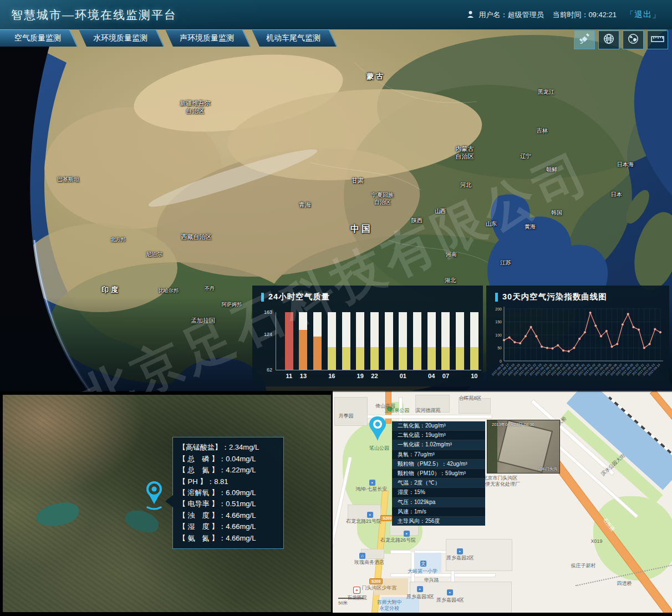 The height and width of the screenshot is (616, 672). Describe the element at coordinates (228, 527) in the screenshot. I see `water-metric-row: 【 湿 度 】：4.66mg/L` at that location.